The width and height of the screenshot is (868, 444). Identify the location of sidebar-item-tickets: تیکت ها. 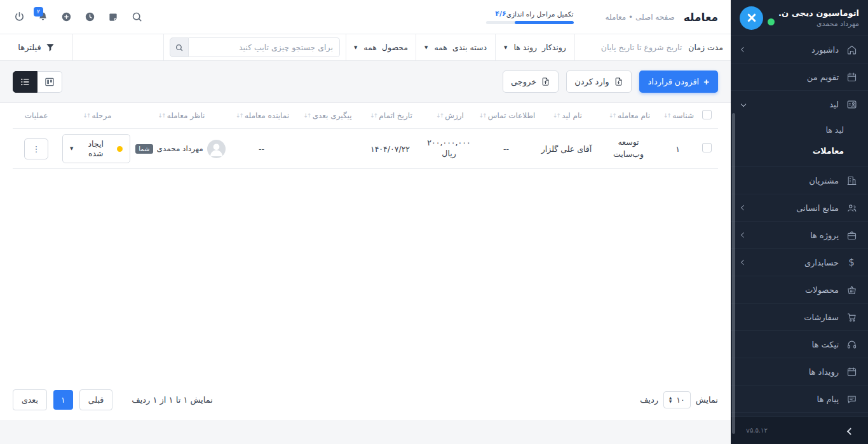
(799, 344).